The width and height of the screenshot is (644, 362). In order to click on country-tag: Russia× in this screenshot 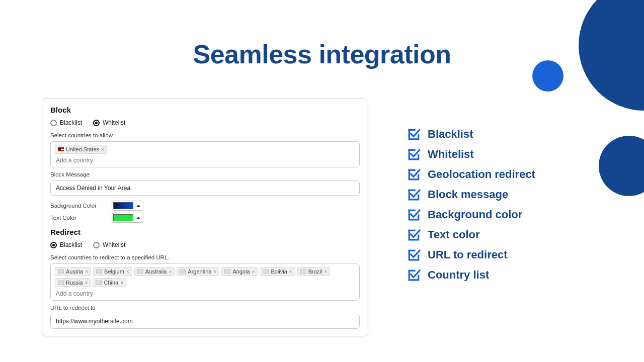, I will do `click(72, 283)`.